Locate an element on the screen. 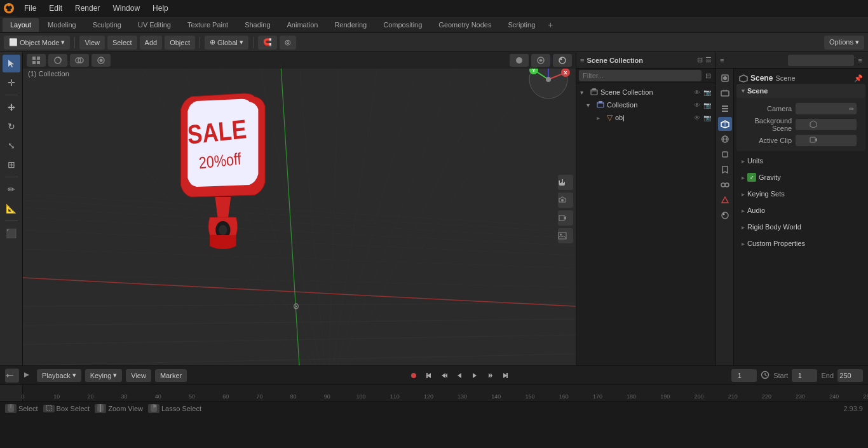 The width and height of the screenshot is (868, 448). tab-modeling: Modeling is located at coordinates (62, 25).